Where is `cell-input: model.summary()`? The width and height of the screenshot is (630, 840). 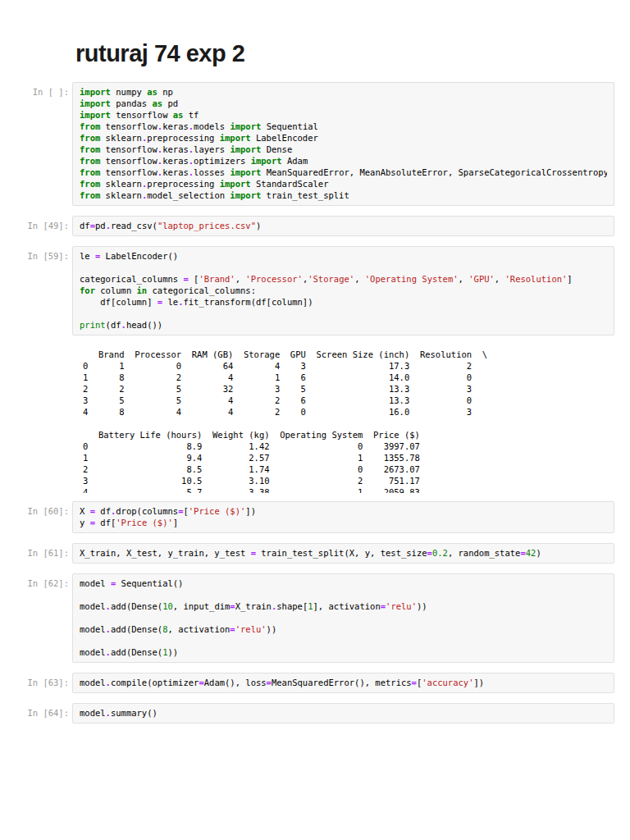
cell-input: model.summary() is located at coordinates (343, 714).